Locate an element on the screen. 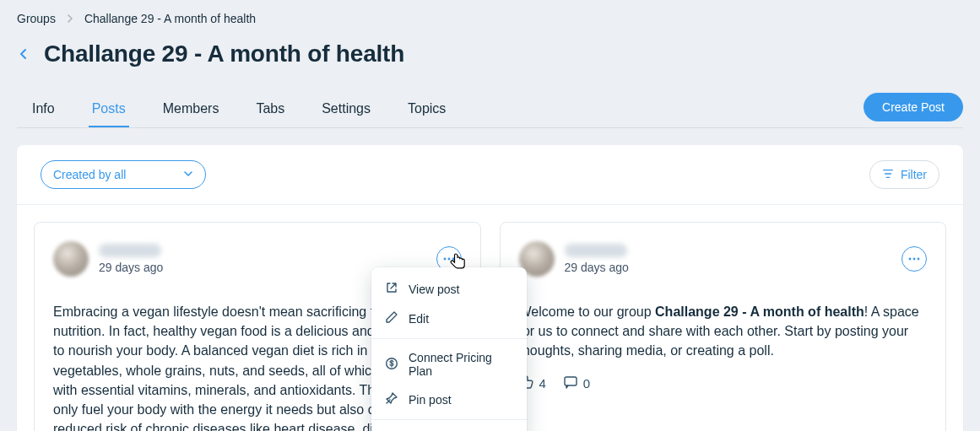 The width and height of the screenshot is (980, 431). menu-label: Connect Pricing Plan is located at coordinates (461, 364).